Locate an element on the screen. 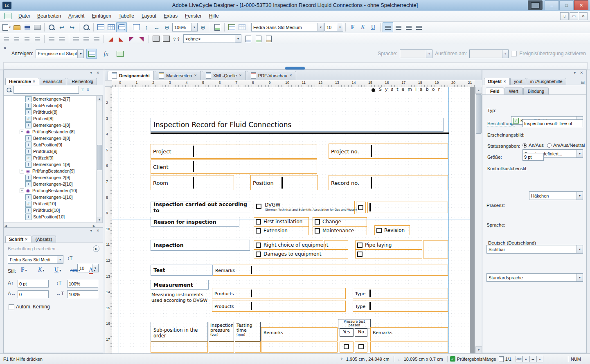  tab-objekt: Objekt✕ is located at coordinates (497, 81).